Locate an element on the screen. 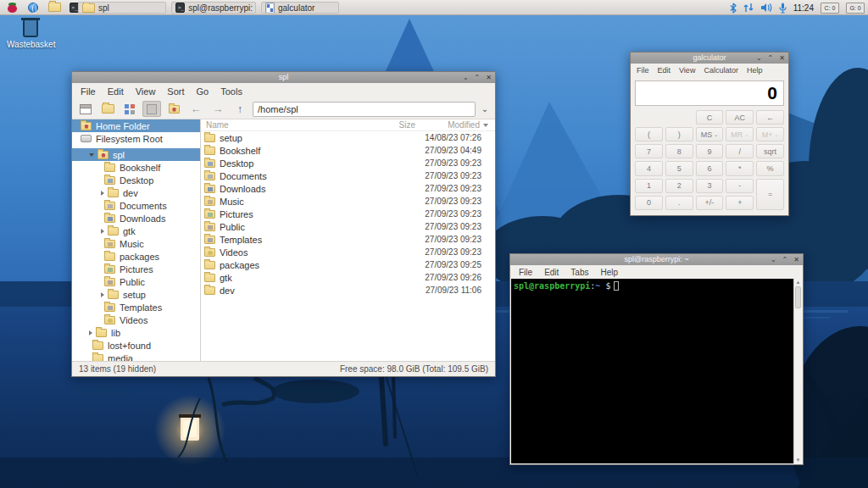  term-menu-tabs: Tabs is located at coordinates (580, 273).